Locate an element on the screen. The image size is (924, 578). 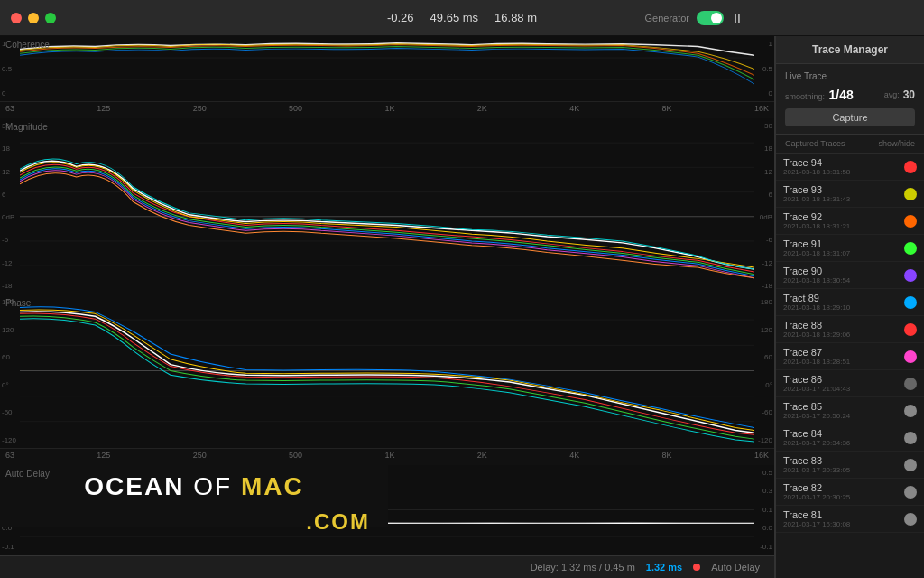
captured-traces-header: Captured Traces show/hide is located at coordinates (850, 144).